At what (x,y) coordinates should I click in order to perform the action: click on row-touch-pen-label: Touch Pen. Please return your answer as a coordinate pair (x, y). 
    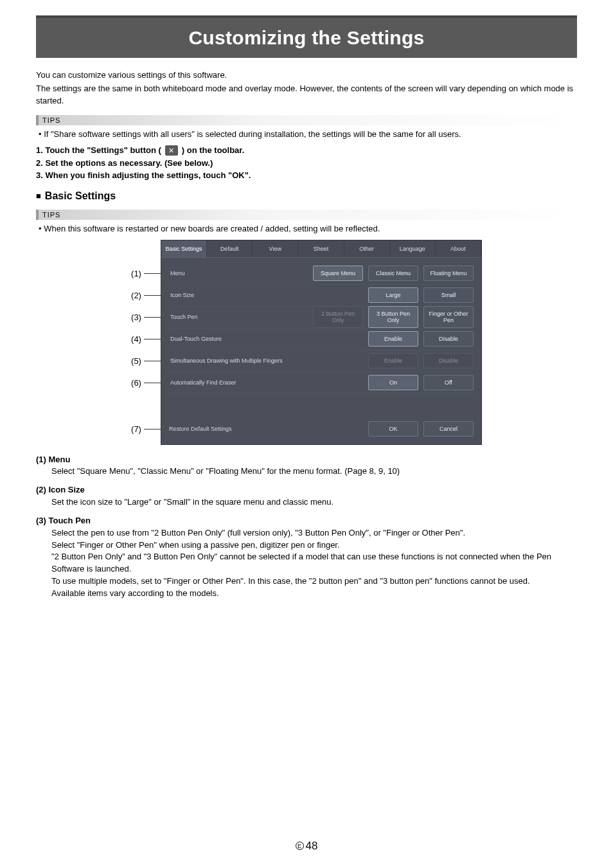
    Looking at the image, I should click on (241, 317).